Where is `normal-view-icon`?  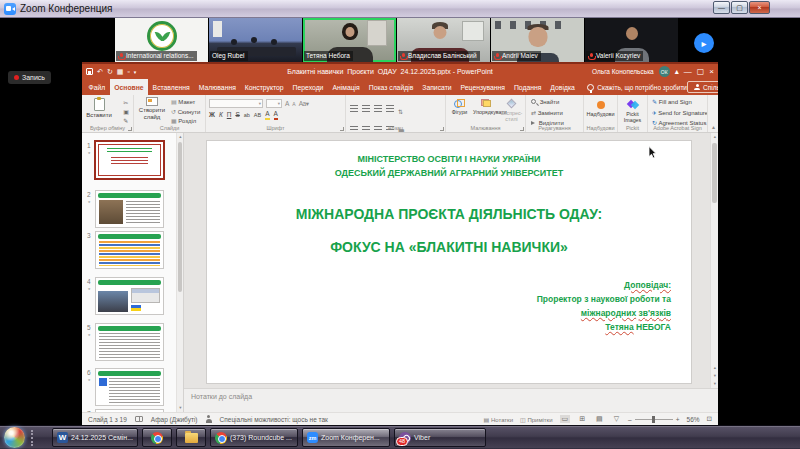
normal-view-icon is located at coordinates (566, 419).